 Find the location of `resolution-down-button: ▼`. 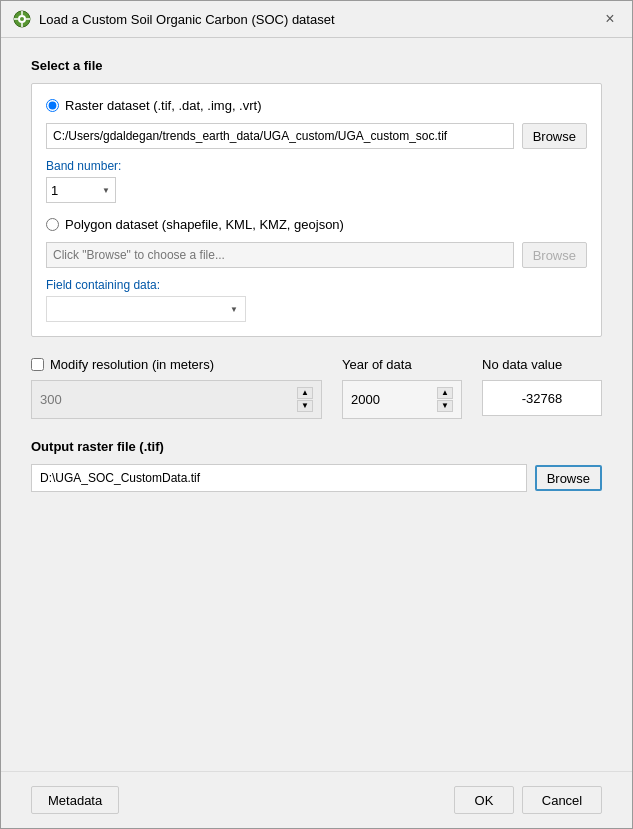

resolution-down-button: ▼ is located at coordinates (305, 406).